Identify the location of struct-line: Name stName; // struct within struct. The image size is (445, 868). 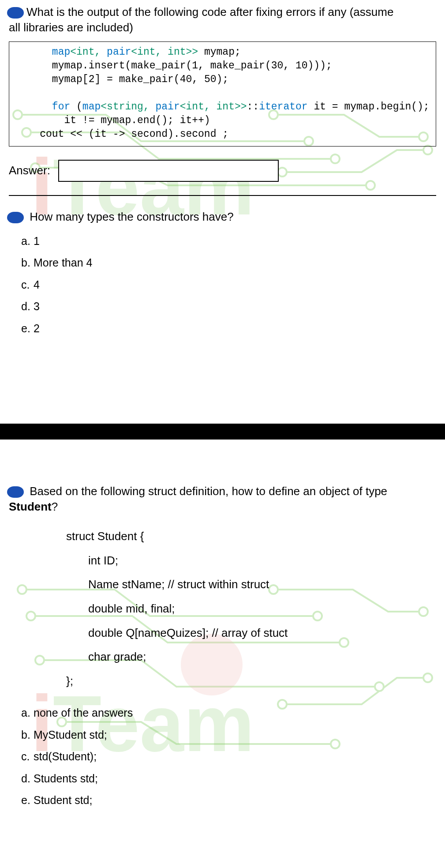
(262, 584).